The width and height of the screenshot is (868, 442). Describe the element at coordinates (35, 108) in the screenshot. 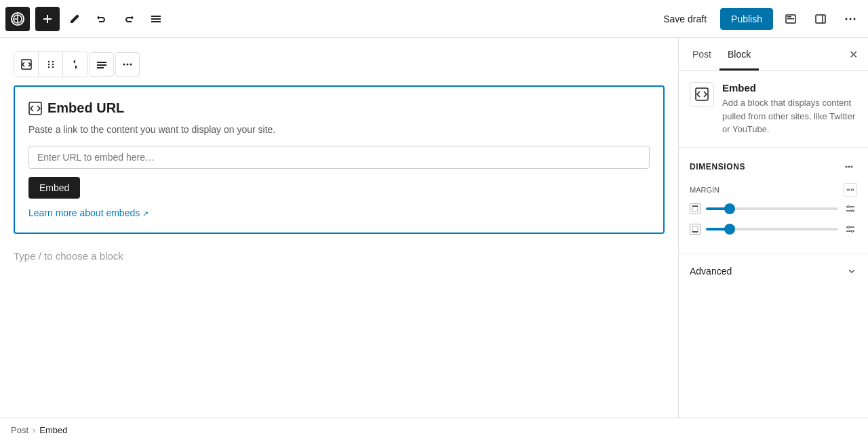

I see `embed-icon` at that location.